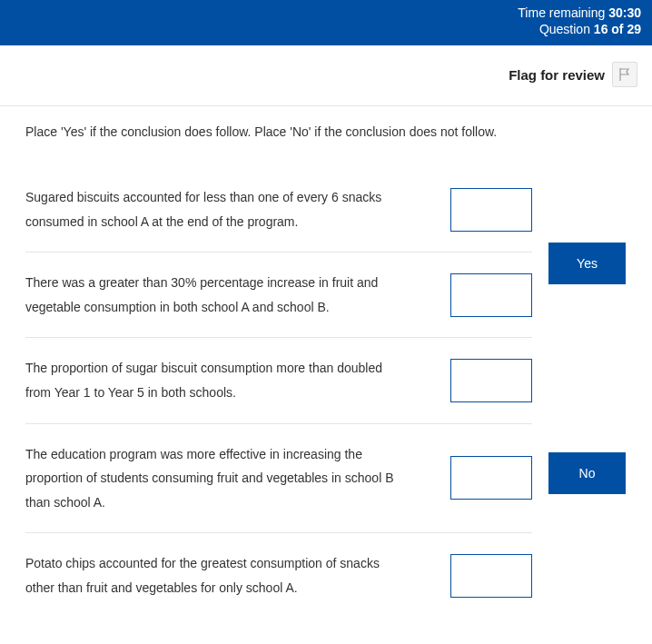 The height and width of the screenshot is (644, 652). Describe the element at coordinates (634, 29) in the screenshot. I see `question-total: 29` at that location.